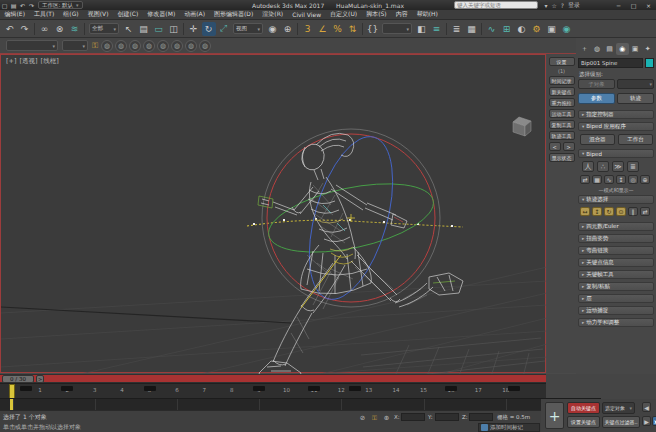 This screenshot has height=432, width=656. What do you see at coordinates (616, 190) in the screenshot?
I see `modes-display-expander: —模式和显示—` at bounding box center [616, 190].